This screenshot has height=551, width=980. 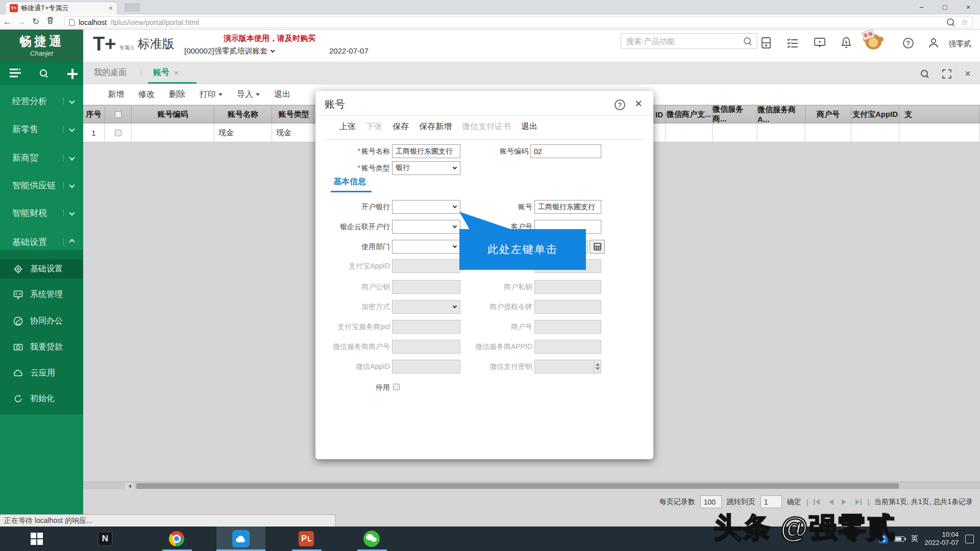 What do you see at coordinates (248, 95) in the screenshot?
I see `import-button: 导入` at bounding box center [248, 95].